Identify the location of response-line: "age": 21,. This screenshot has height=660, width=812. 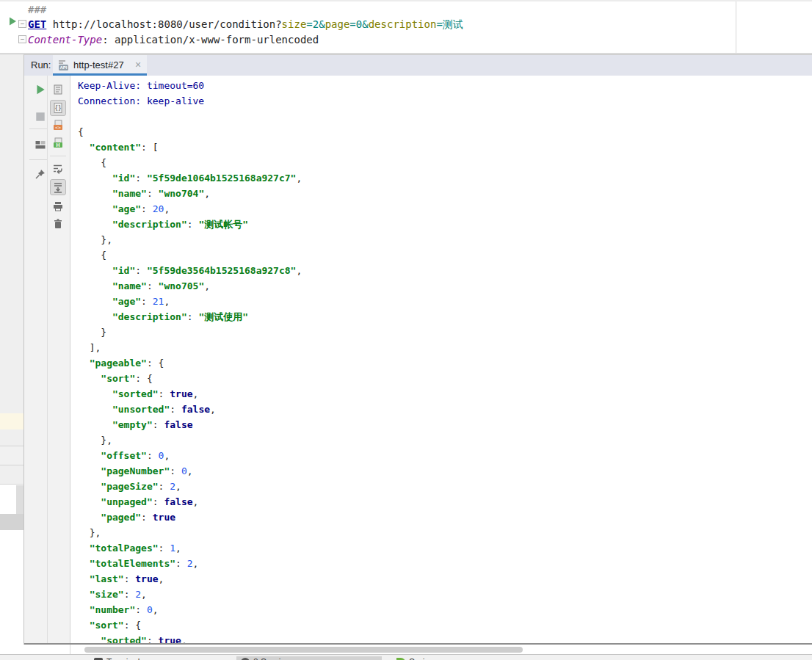
(445, 301).